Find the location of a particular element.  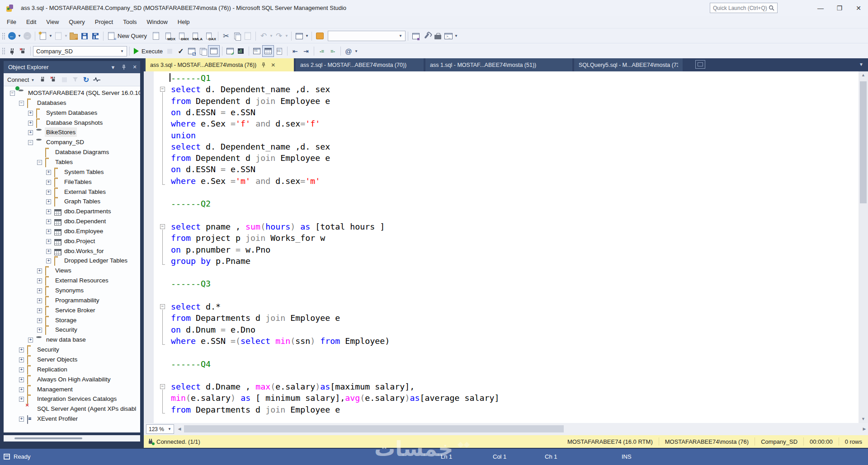

tree-item: +External Resources is located at coordinates (72, 281).